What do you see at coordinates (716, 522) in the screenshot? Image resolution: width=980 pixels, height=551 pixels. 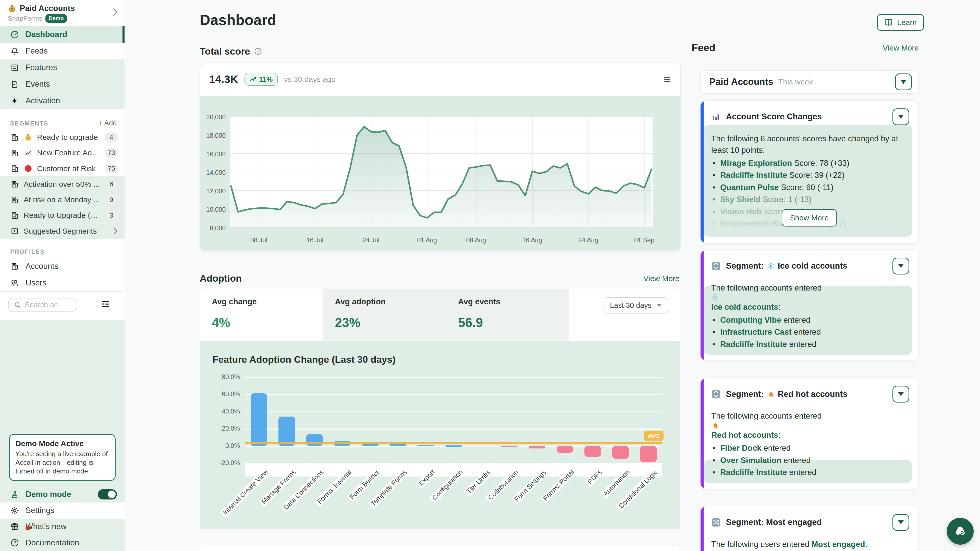 I see `shuffle-icon` at bounding box center [716, 522].